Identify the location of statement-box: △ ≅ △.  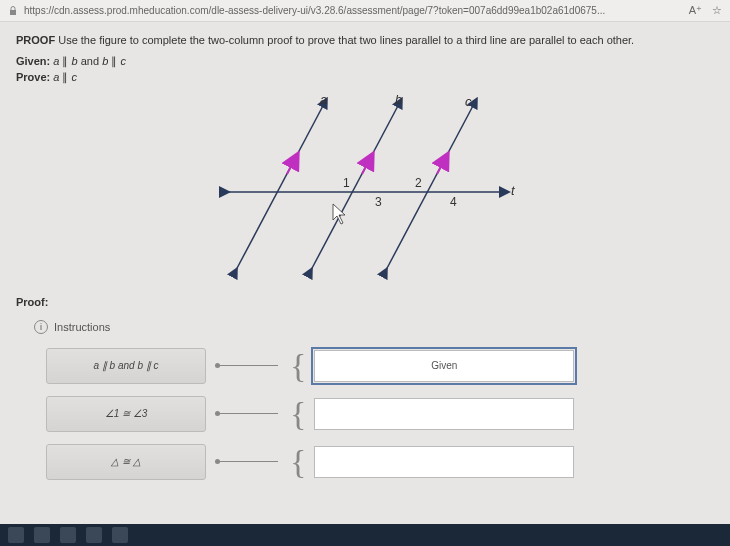
(126, 462).